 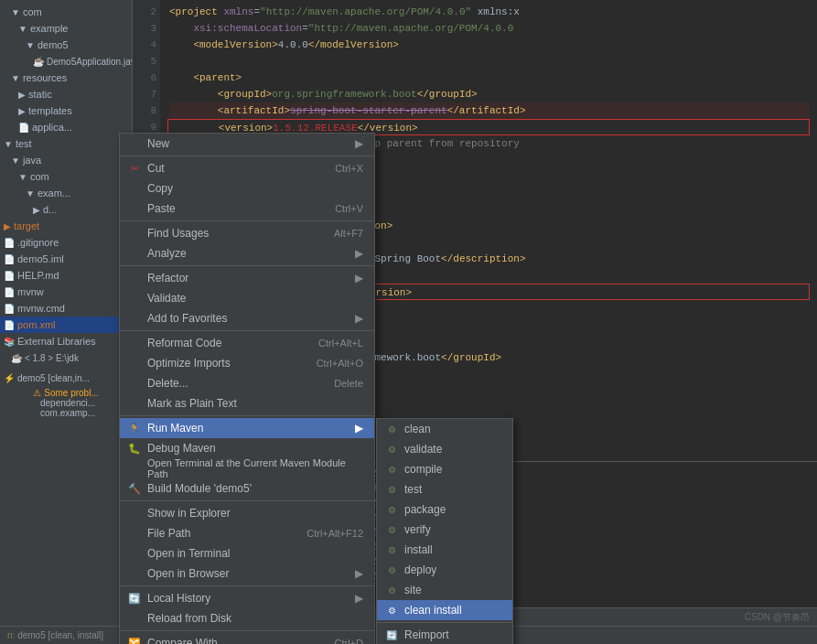 I want to click on menu-item-new: New ▶, so click(x=247, y=144).